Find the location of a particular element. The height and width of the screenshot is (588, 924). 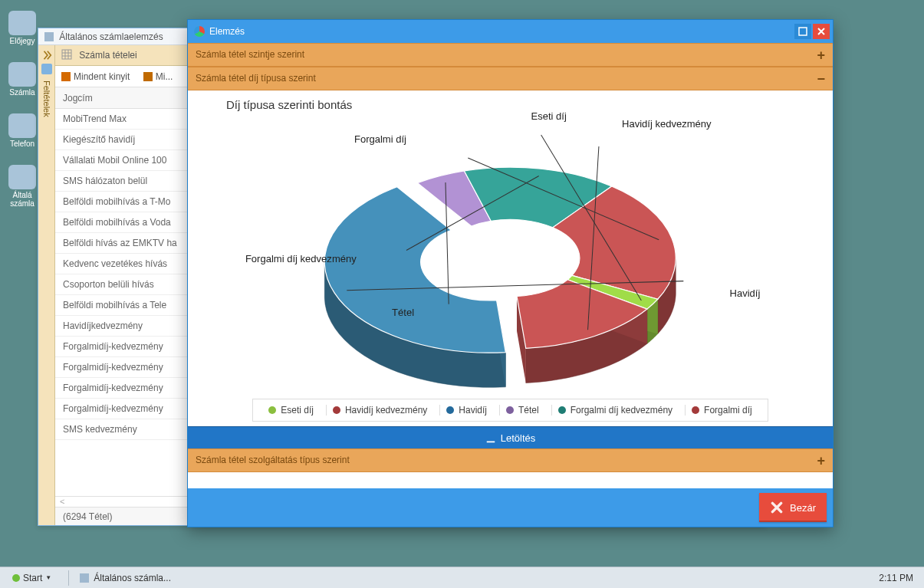

legend-label: Forgalmi díj is located at coordinates (728, 410).